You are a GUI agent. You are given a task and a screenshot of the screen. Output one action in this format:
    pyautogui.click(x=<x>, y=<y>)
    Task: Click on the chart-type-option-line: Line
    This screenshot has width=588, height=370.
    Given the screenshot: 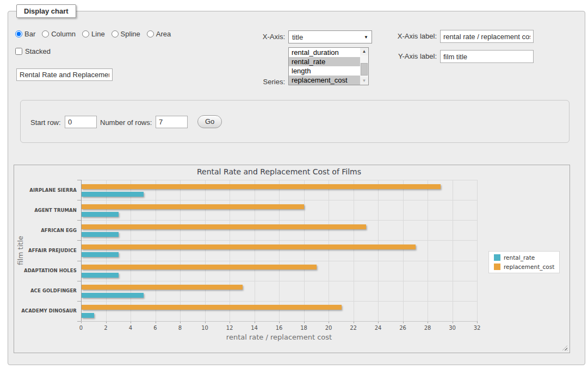 What is the action you would take?
    pyautogui.click(x=94, y=34)
    